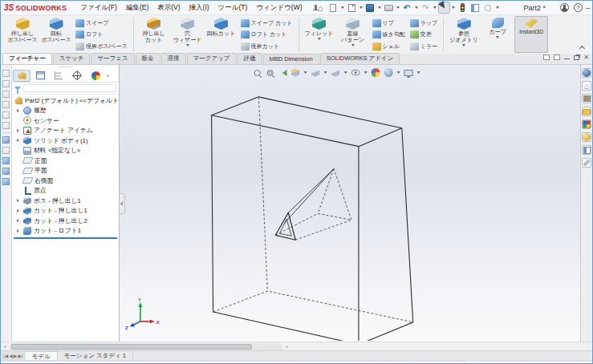  Describe the element at coordinates (66, 221) in the screenshot. I see `tree-item-cut-extrude2: カット - 押し出し2` at that location.